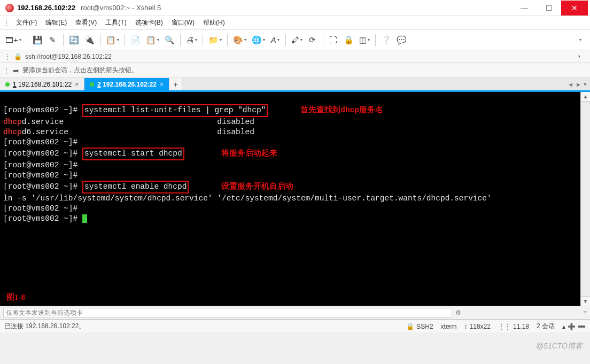 This screenshot has width=590, height=364. I want to click on maximize-button: ☐, so click(549, 8).